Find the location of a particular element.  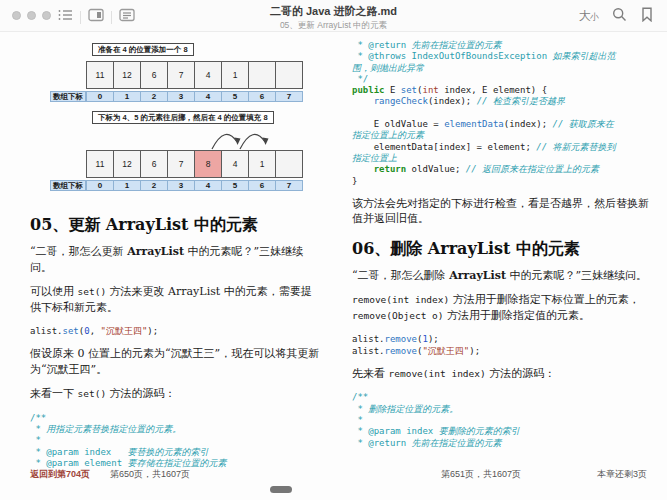

paragraph: 可以使用 set() 方法来更改 ArrayList 中的元素，需要提供下标和新… is located at coordinates (176, 300).